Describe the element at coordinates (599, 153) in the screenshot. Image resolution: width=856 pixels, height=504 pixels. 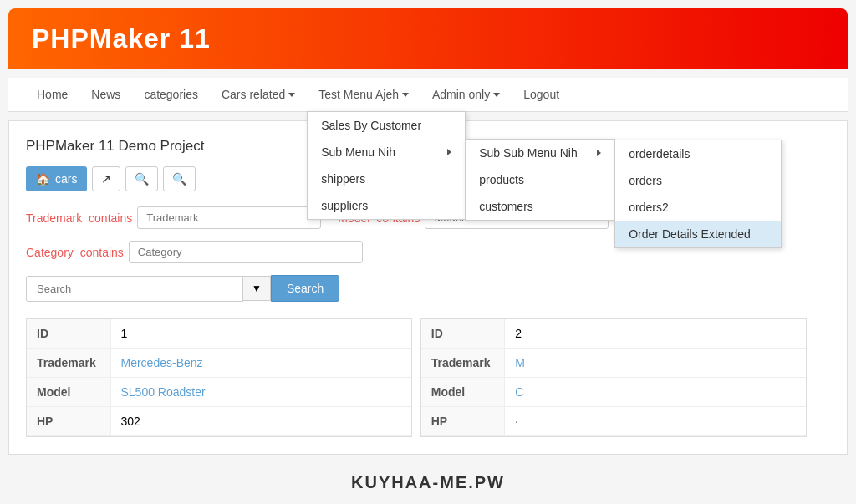
I see `submenu-arrow2-icon` at that location.